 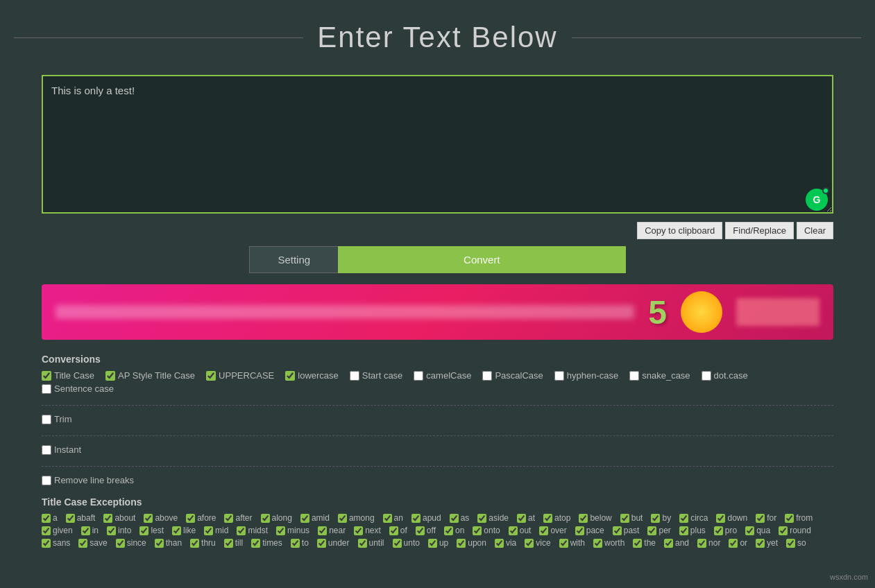 What do you see at coordinates (795, 530) in the screenshot?
I see `exception-item-round: round` at bounding box center [795, 530].